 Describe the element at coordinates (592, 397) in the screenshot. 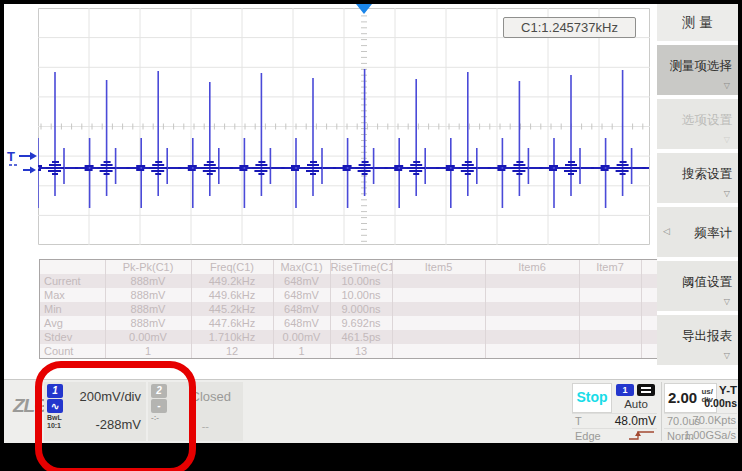

I see `run-state-label: Stop` at that location.